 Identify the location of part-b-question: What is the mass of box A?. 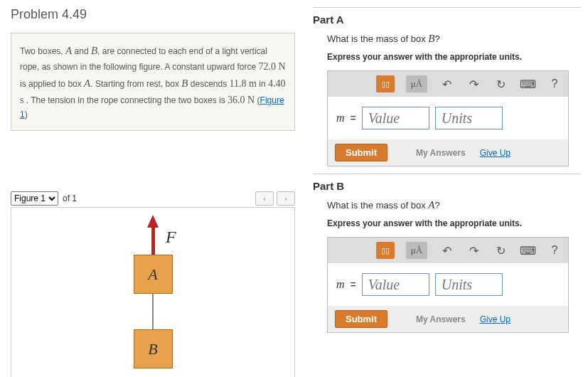
(454, 205).